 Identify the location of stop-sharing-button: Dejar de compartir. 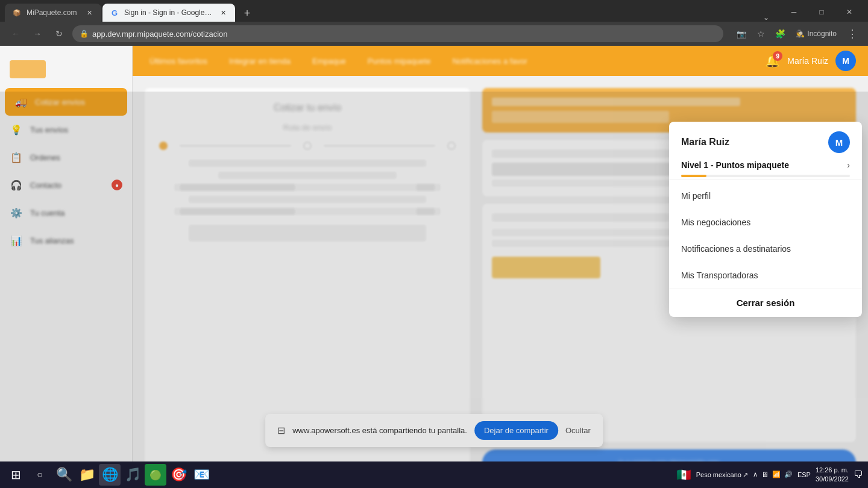
(516, 430).